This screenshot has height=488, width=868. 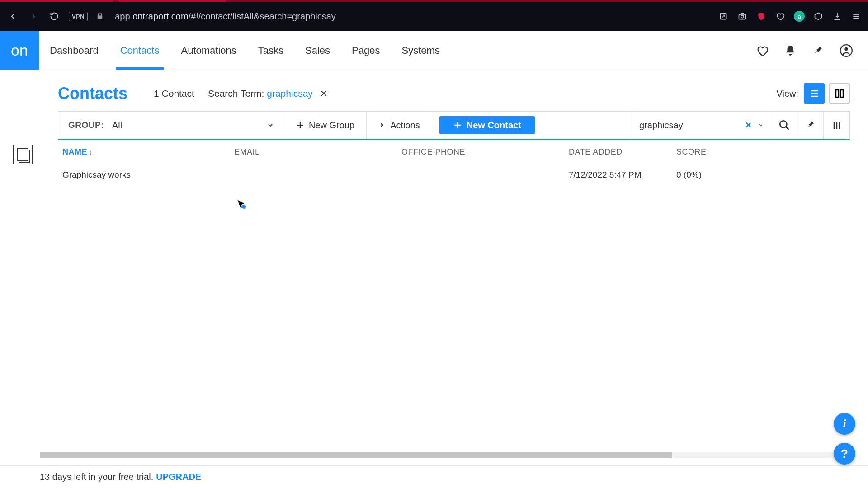 What do you see at coordinates (411, 16) in the screenshot?
I see `address-bar: app.ontraport.com/#!/contact/listAll&sea…` at bounding box center [411, 16].